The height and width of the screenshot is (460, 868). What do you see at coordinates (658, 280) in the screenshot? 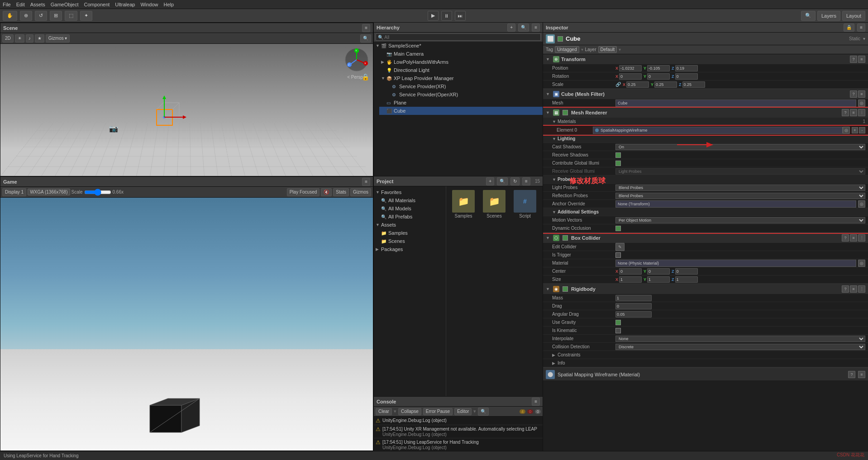
I see `size-y-input` at bounding box center [658, 280].